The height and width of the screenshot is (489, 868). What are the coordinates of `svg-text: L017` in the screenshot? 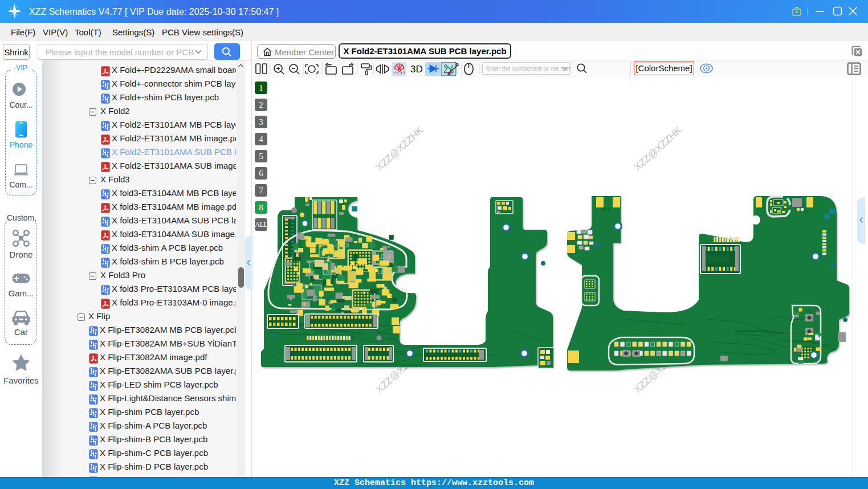 It's located at (384, 272).